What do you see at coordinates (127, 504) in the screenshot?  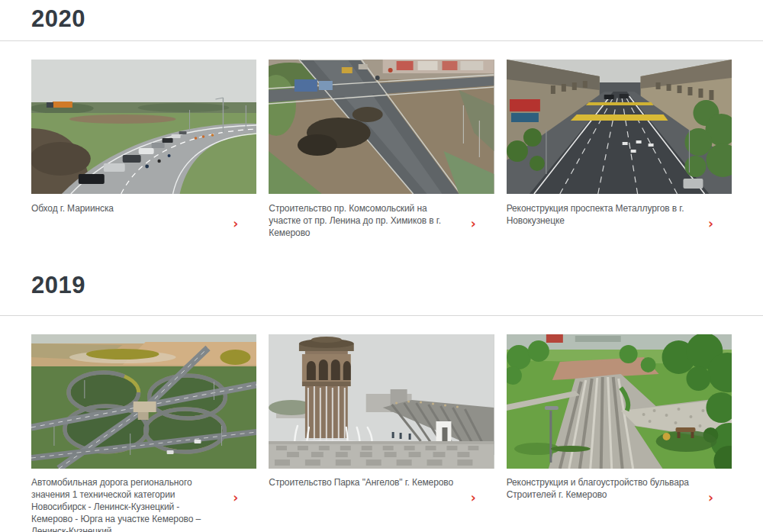 I see `project-title: Автомобильная дорога регионального значе…` at bounding box center [127, 504].